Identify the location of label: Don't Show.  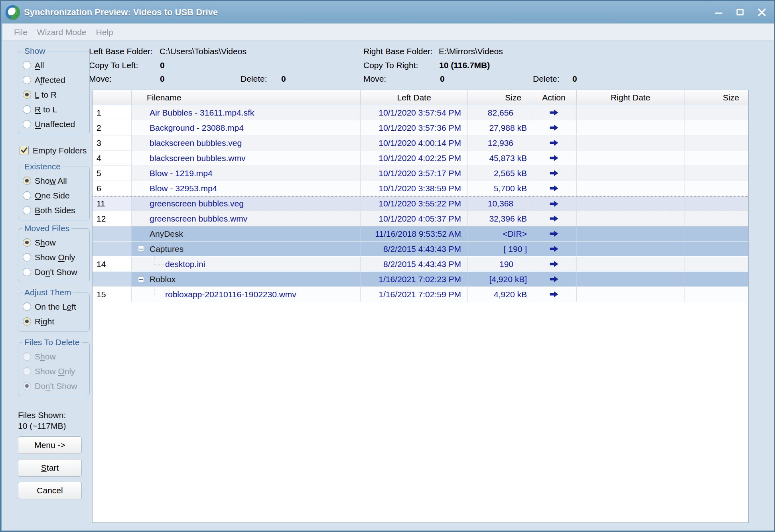
(56, 386).